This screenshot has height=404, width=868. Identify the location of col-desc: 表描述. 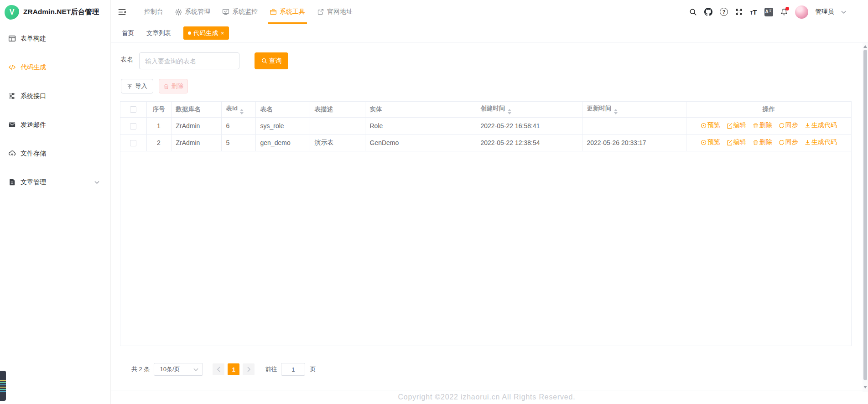
(338, 109).